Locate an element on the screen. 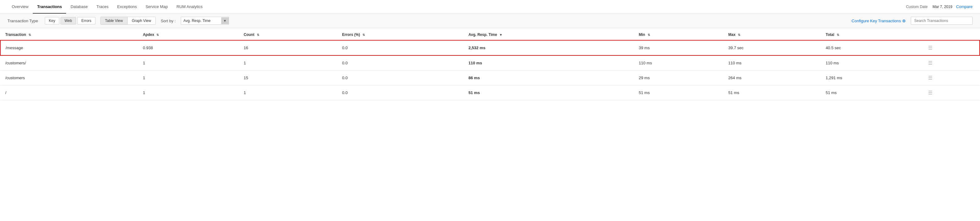 Image resolution: width=980 pixels, height=221 pixels. sort-select: Avg. Resp. Time Apdex Count Errors (%) is located at coordinates (201, 21).